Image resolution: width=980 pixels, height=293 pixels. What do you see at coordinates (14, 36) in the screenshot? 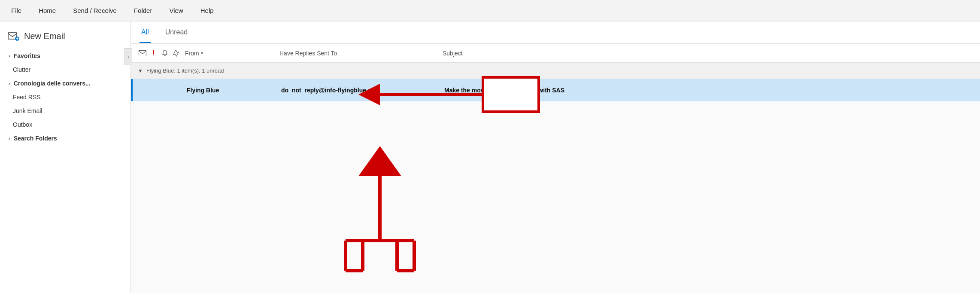
I see `new-email-icon` at bounding box center [14, 36].